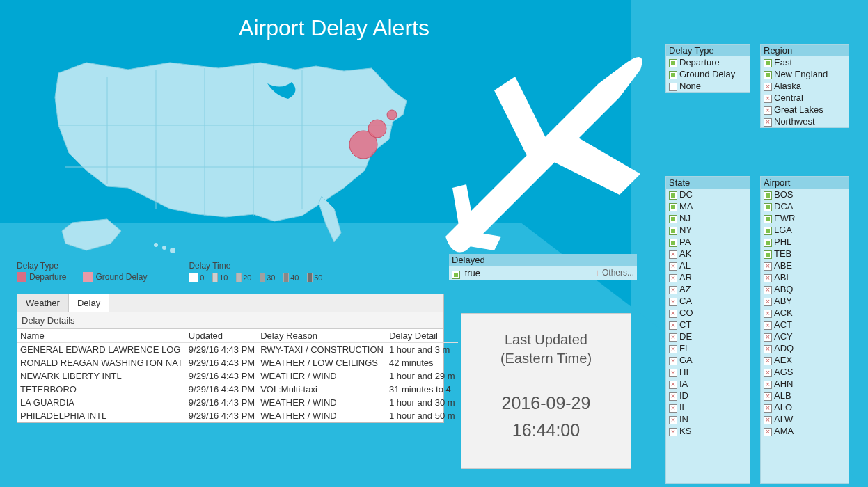  Describe the element at coordinates (805, 360) in the screenshot. I see `filter-airport-option: AEX` at that location.